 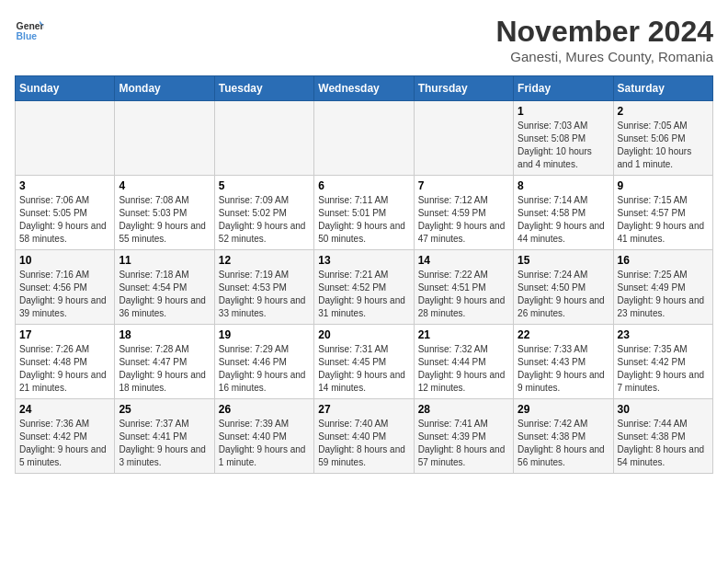 I want to click on day-info: Sunrise: 7:28 AM Sunset: 4:47 PM Dayligh…, so click(x=164, y=369).